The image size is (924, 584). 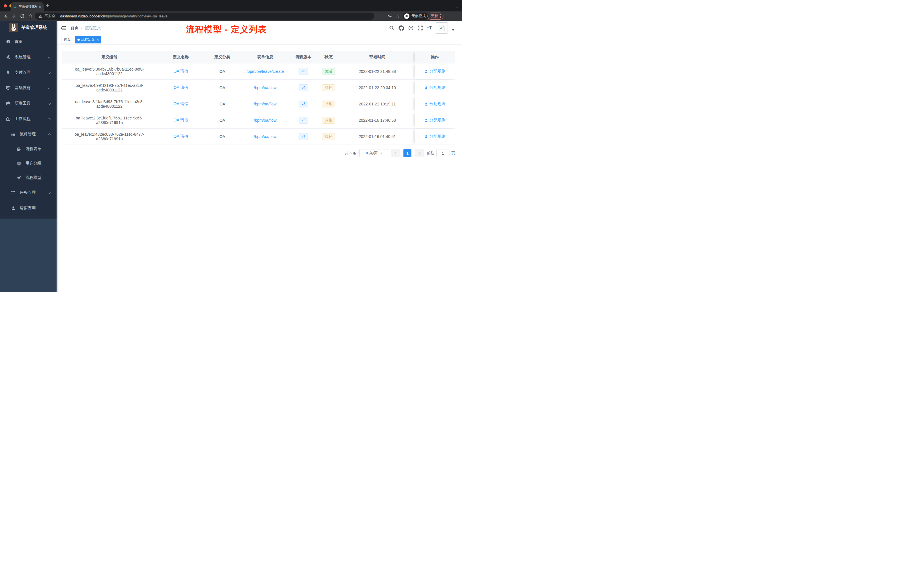 I want to click on header-process-version: 流程版本, so click(x=304, y=57).